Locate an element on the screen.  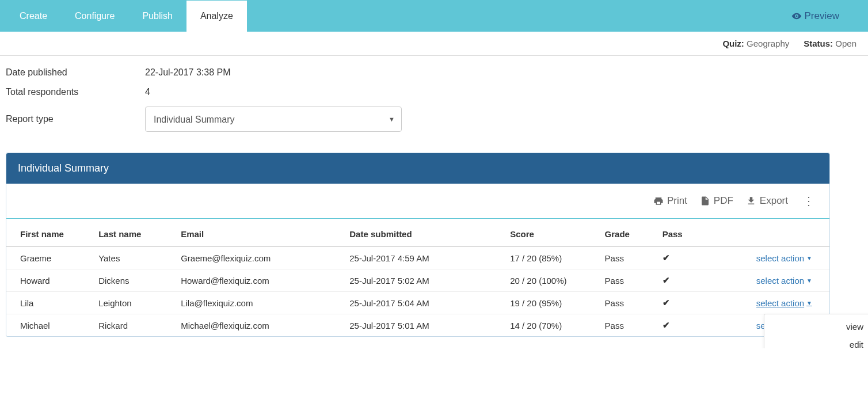
total-respondents-label: Total respondents is located at coordinates (75, 92).